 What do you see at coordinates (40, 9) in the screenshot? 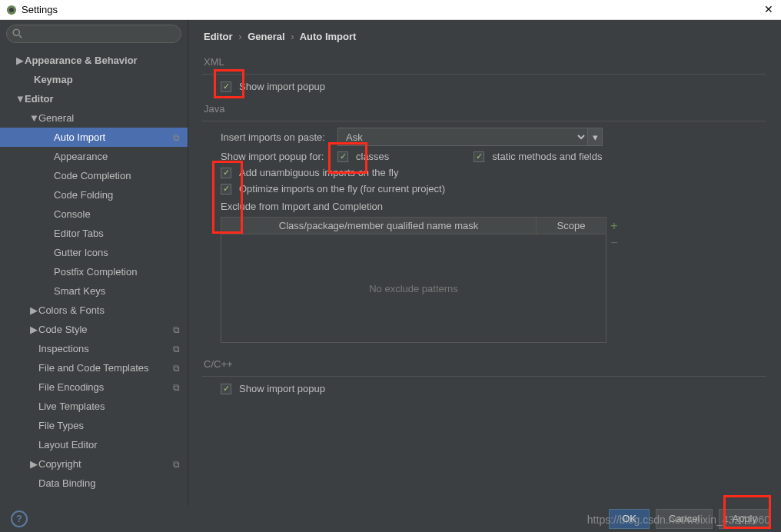
I see `window-title: Settings` at bounding box center [40, 9].